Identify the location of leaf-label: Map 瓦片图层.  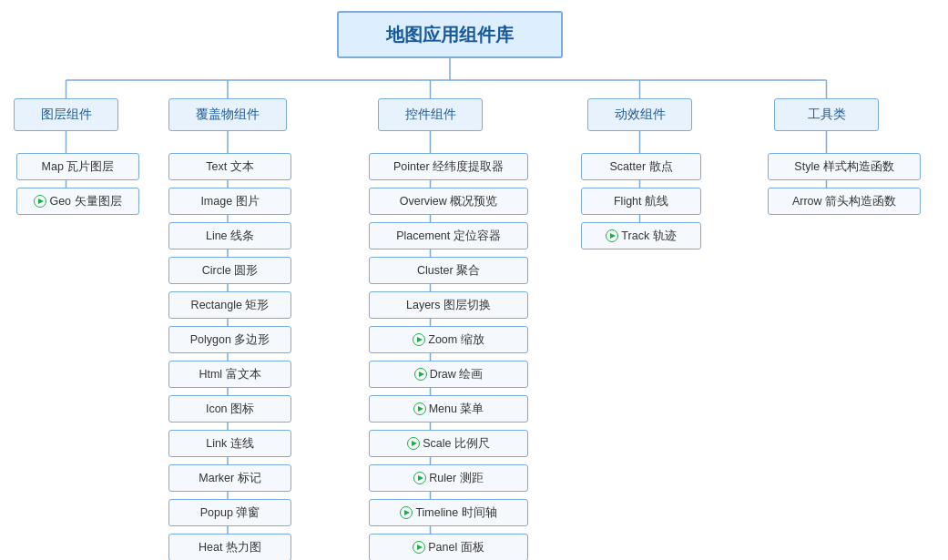
(78, 168).